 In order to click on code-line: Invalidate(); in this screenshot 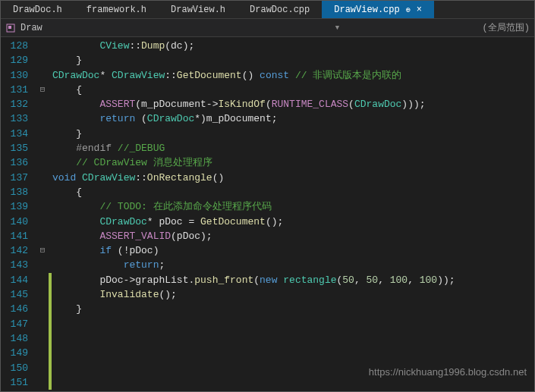, I will do `click(293, 294)`.